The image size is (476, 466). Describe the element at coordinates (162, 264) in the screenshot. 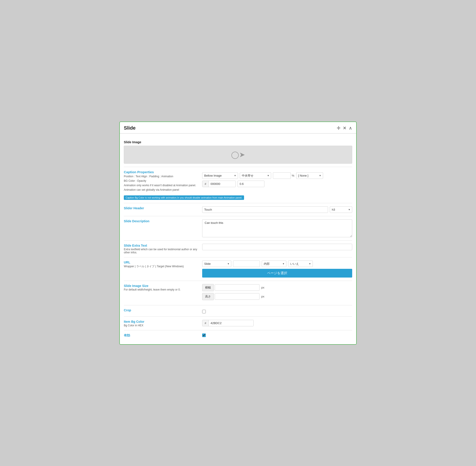

I see `url-left: URL Wrapper | ラベル | タイプ | Target (New Wi…` at that location.